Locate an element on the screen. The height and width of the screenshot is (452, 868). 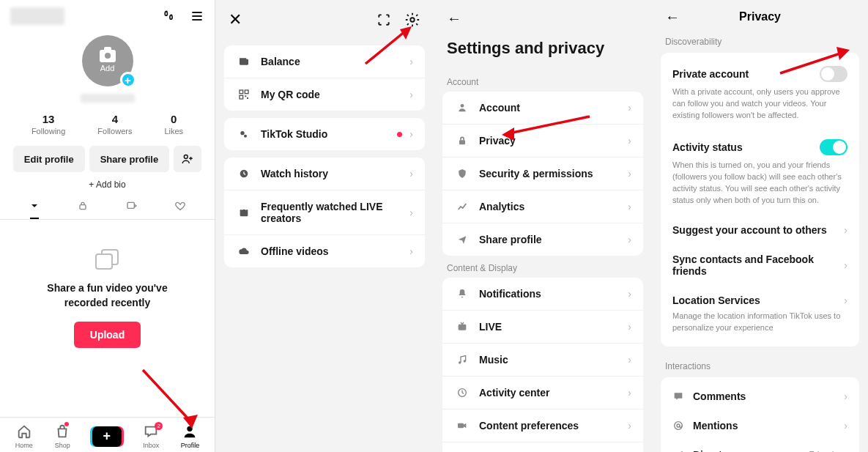
page-title: Privacy is located at coordinates (760, 17).